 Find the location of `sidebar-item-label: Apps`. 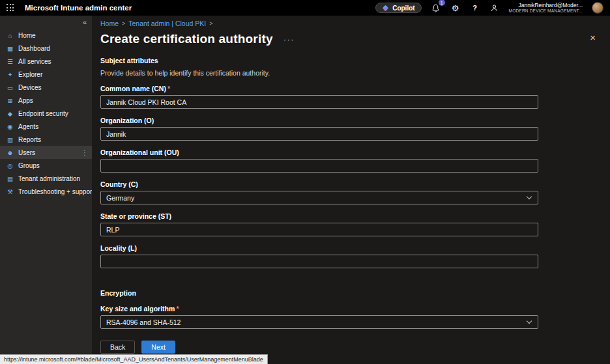

sidebar-item-label: Apps is located at coordinates (26, 100).